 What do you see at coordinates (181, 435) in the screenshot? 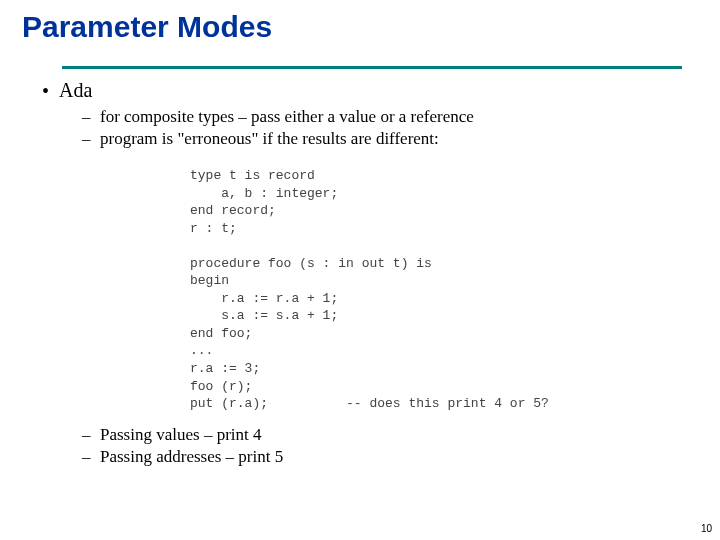
I see `sub-text: Passing values – print 4` at bounding box center [181, 435].